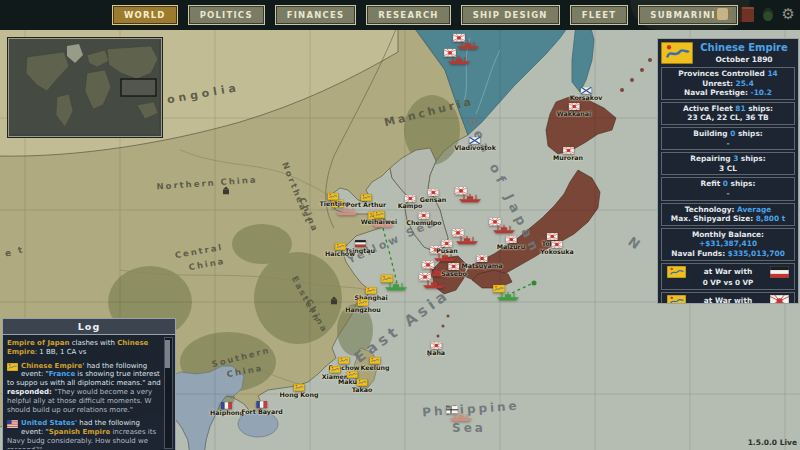 Image resolution: width=800 pixels, height=450 pixels. What do you see at coordinates (379, 218) in the screenshot?
I see `city-weihaiwei: Weihaiwei` at bounding box center [379, 218].